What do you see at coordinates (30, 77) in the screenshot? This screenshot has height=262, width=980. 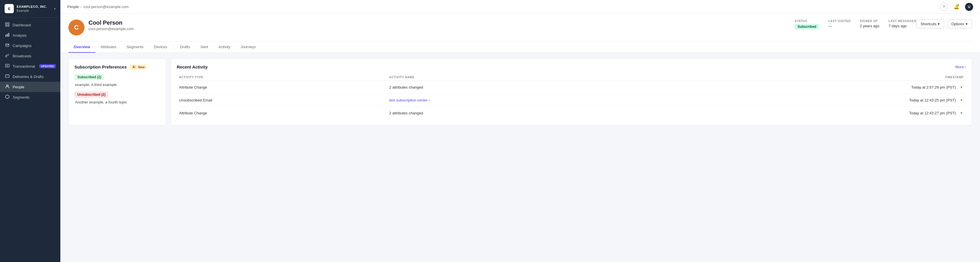 I see `sidebar-item-deliveries: Deliveries & Drafts` at bounding box center [30, 77].